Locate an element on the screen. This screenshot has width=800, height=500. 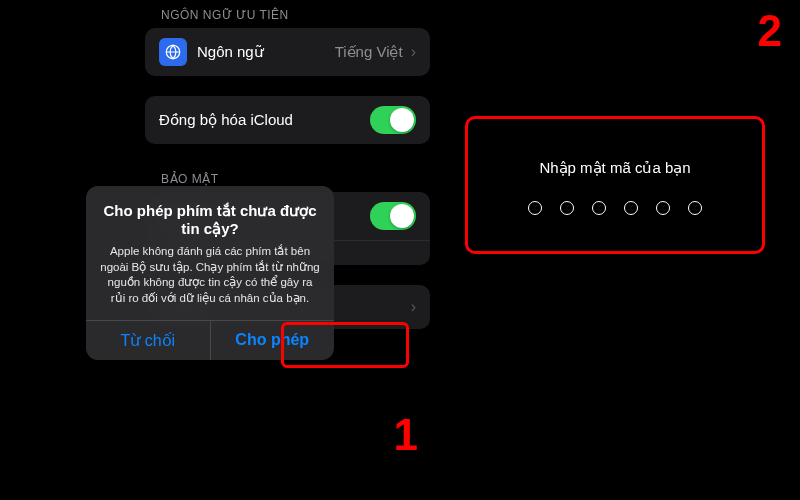
passcode-title: Nhập mật mã của bạn is located at coordinates (615, 168).